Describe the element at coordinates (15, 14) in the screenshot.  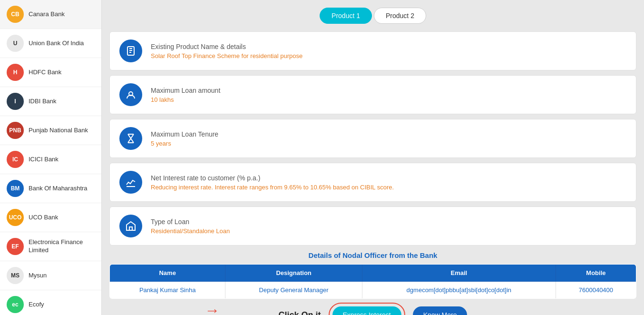
I see `canara-bank-logo: CB` at that location.